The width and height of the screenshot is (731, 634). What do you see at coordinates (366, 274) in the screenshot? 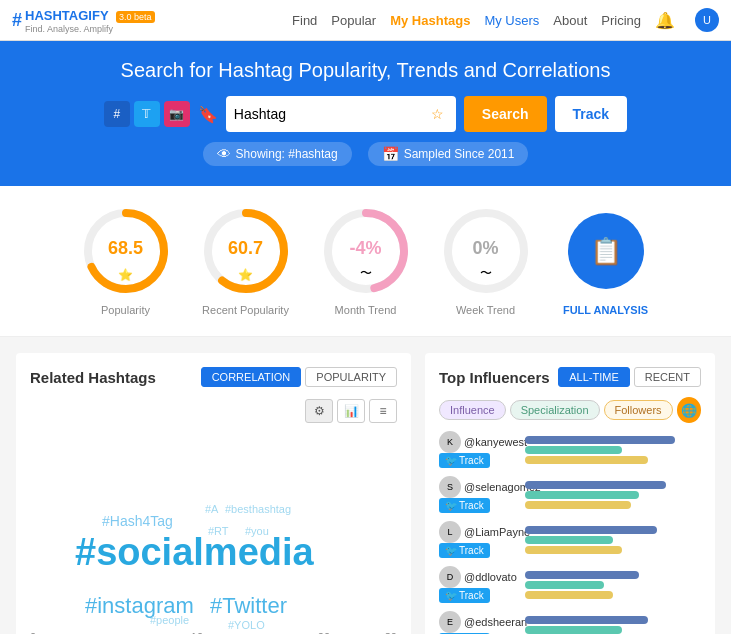
I see `month-trend-icon: 〜` at bounding box center [366, 274].